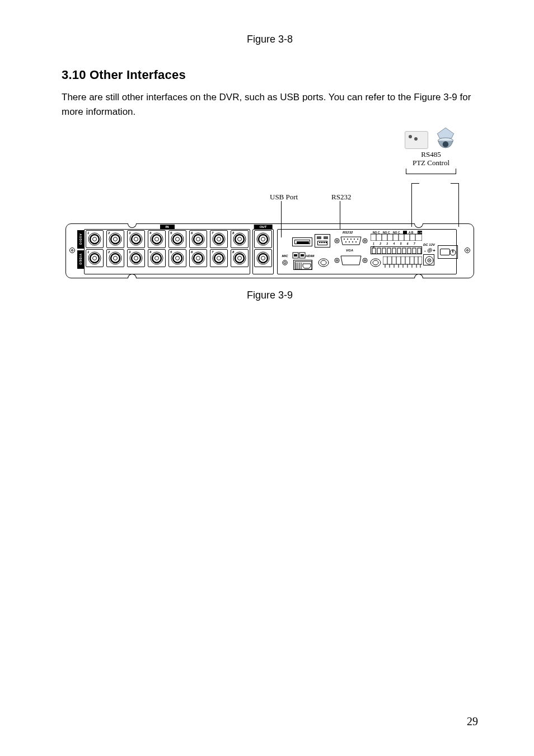 The image size is (534, 756). Describe the element at coordinates (431, 171) in the screenshot. I see `ptz-bracket-icon` at that location.